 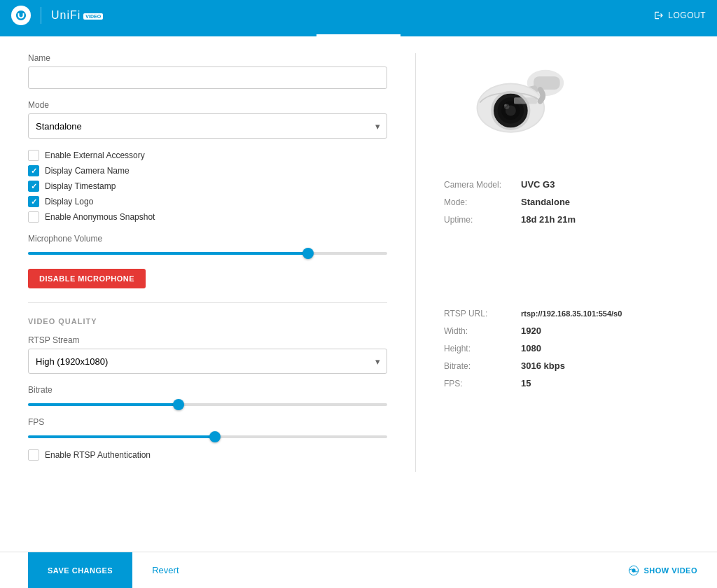 What do you see at coordinates (659, 15) in the screenshot?
I see `logout-icon` at bounding box center [659, 15].